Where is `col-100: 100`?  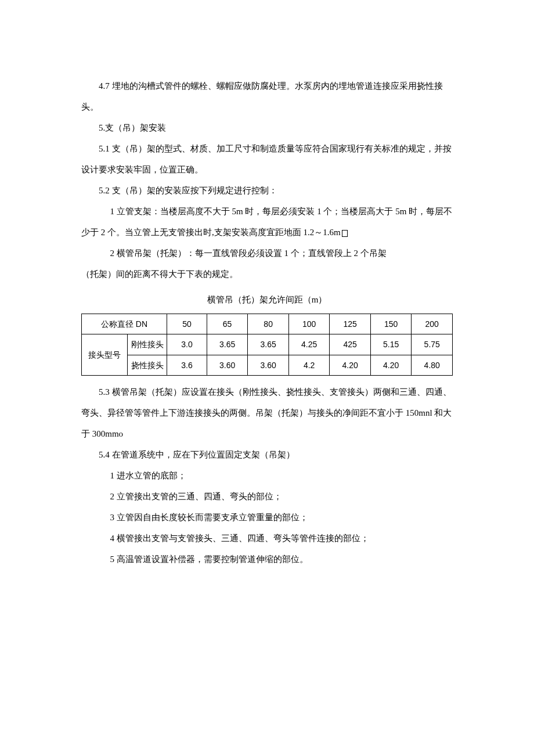
col-100: 100 is located at coordinates (309, 324).